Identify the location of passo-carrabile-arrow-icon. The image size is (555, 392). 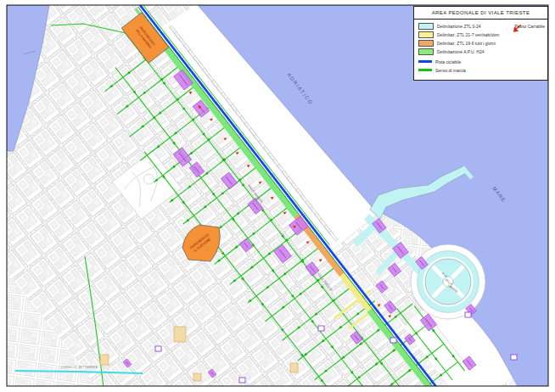
(517, 29).